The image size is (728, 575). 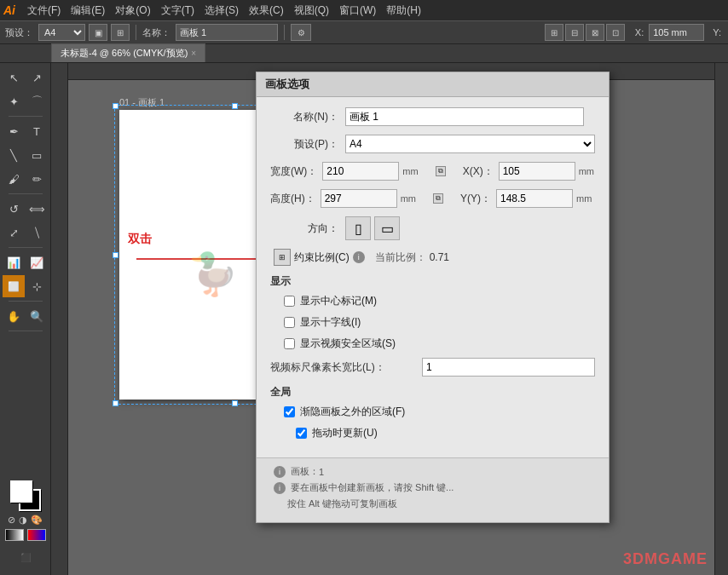 I want to click on slice-tool: ⊹, so click(x=37, y=286).